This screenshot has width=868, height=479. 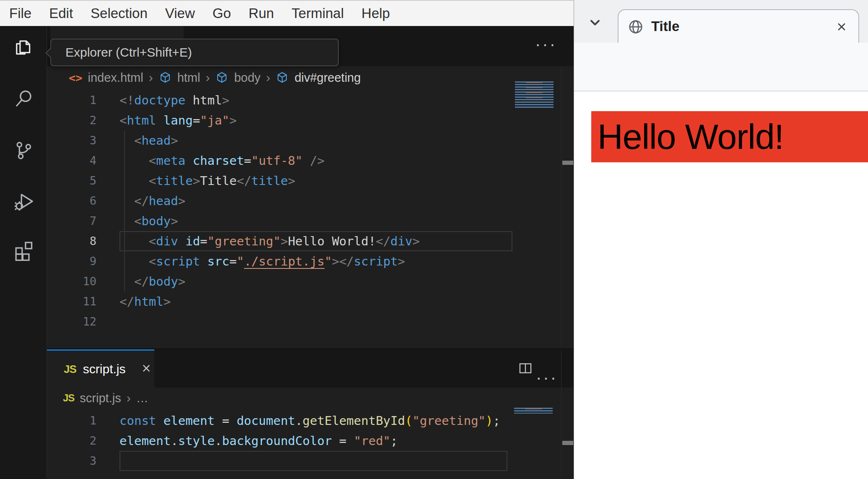 I want to click on line-number: 4, so click(x=72, y=161).